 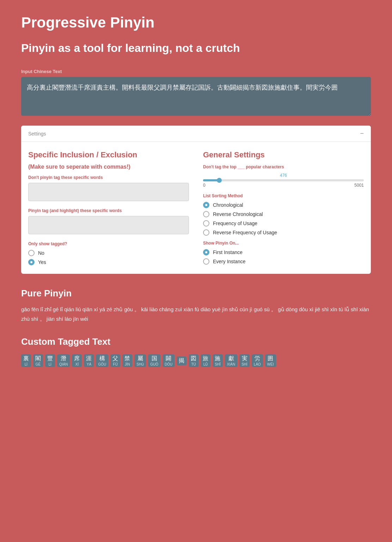 What do you see at coordinates (245, 361) in the screenshot?
I see `tagged-word: 実SHÍ` at bounding box center [245, 361].